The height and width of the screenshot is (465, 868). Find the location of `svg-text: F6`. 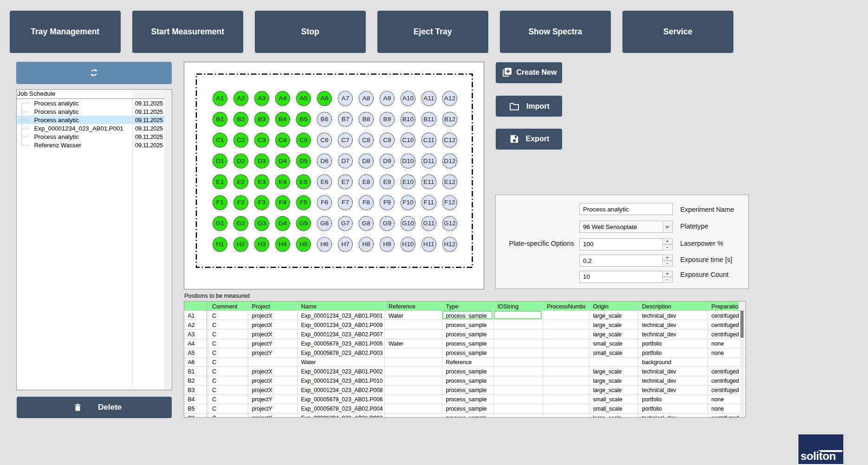

svg-text: F6 is located at coordinates (324, 203).